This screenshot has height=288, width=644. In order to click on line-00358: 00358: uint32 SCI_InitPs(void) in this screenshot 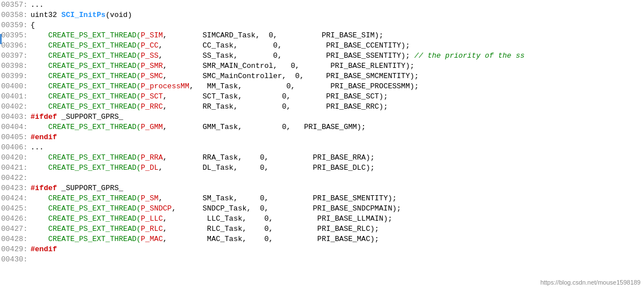, I will do `click(322, 15)`.